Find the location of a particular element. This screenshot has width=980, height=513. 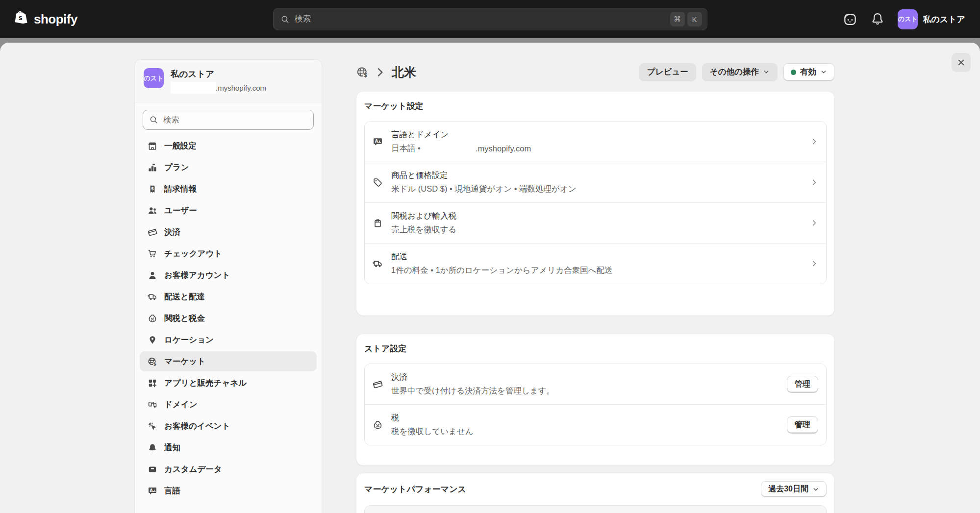

billing-icon: $ is located at coordinates (152, 189).